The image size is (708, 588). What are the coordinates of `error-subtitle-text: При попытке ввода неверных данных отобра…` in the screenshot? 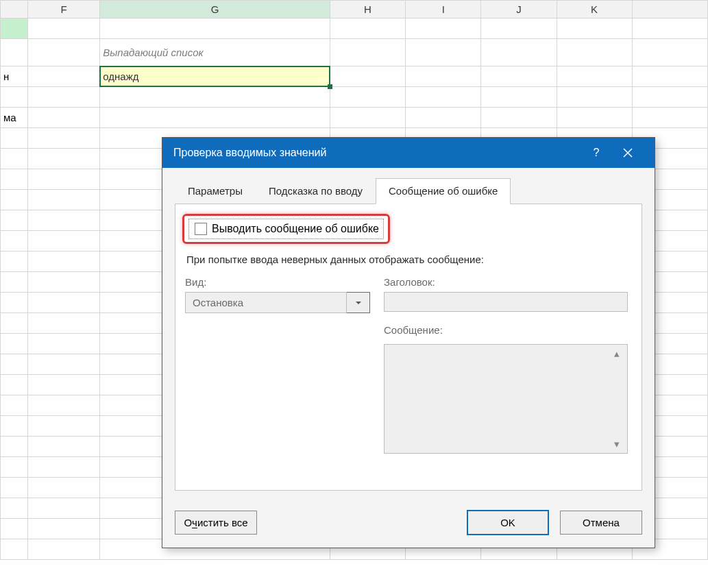 It's located at (406, 262).